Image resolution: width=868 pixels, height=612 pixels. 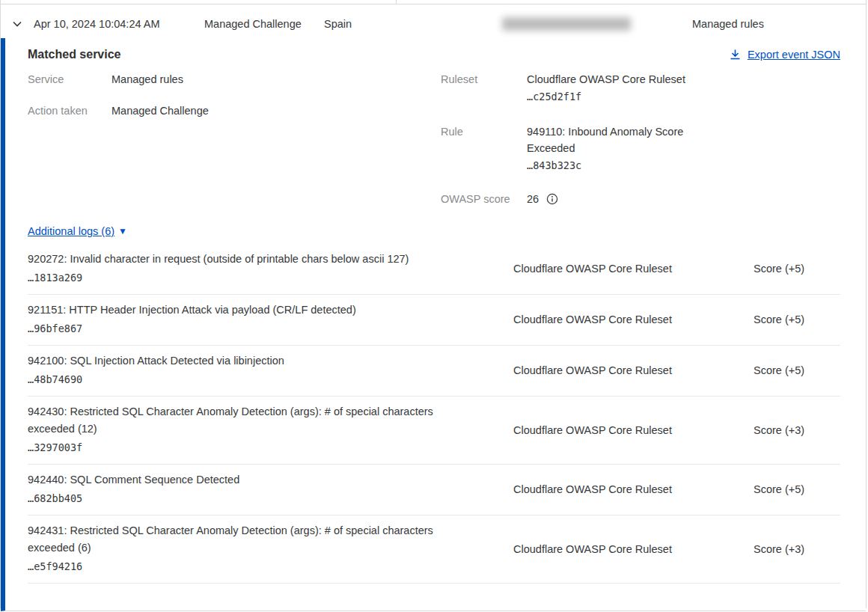 What do you see at coordinates (123, 231) in the screenshot?
I see `caret-down-icon: ▼` at bounding box center [123, 231].